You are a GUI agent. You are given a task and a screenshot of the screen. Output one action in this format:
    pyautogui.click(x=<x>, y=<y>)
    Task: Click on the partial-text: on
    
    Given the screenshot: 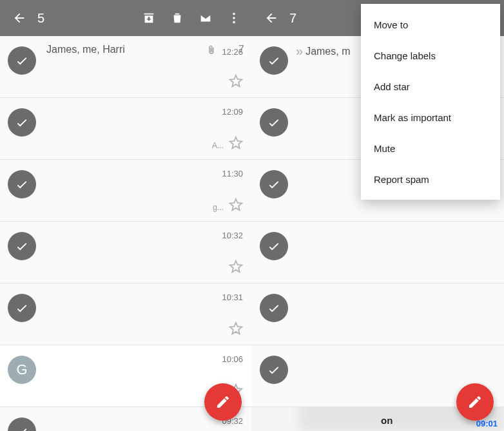 What is the action you would take?
    pyautogui.click(x=387, y=420)
    